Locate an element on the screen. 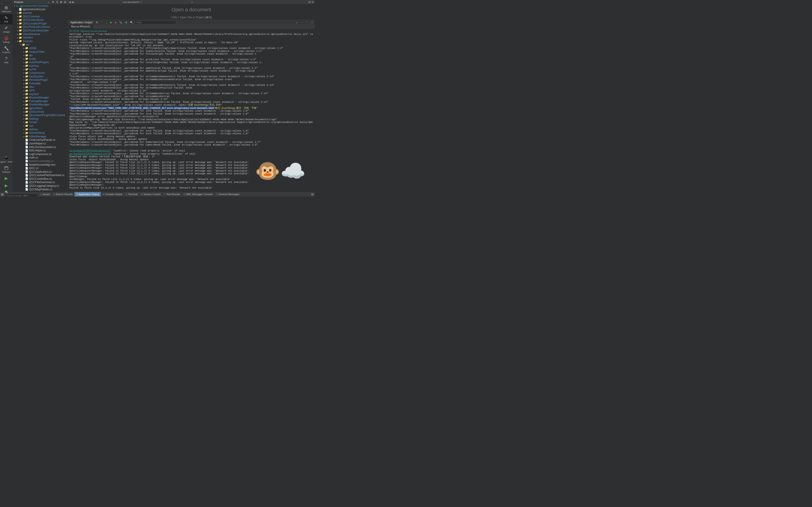 The height and width of the screenshot is (507, 812). tree-item: 📄CmdLineOptParser.cc is located at coordinates (40, 140).